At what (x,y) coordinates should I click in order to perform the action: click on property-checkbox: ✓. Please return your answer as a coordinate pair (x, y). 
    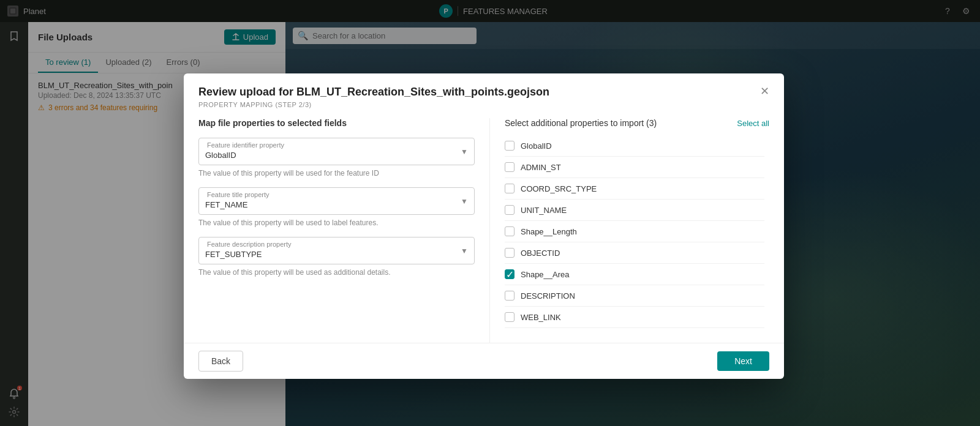
    Looking at the image, I should click on (510, 274).